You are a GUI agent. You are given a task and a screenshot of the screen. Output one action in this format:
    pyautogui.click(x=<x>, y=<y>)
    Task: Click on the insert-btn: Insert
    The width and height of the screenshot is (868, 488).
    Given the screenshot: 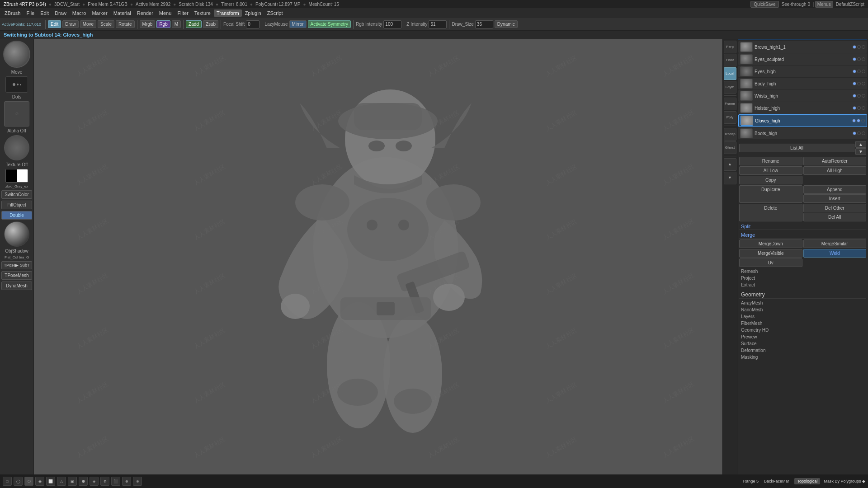 What is the action you would take?
    pyautogui.click(x=835, y=199)
    